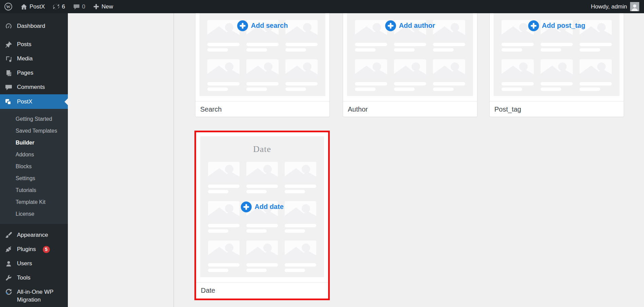 This screenshot has width=644, height=307. I want to click on wordpress-logo-icon: W, so click(8, 7).